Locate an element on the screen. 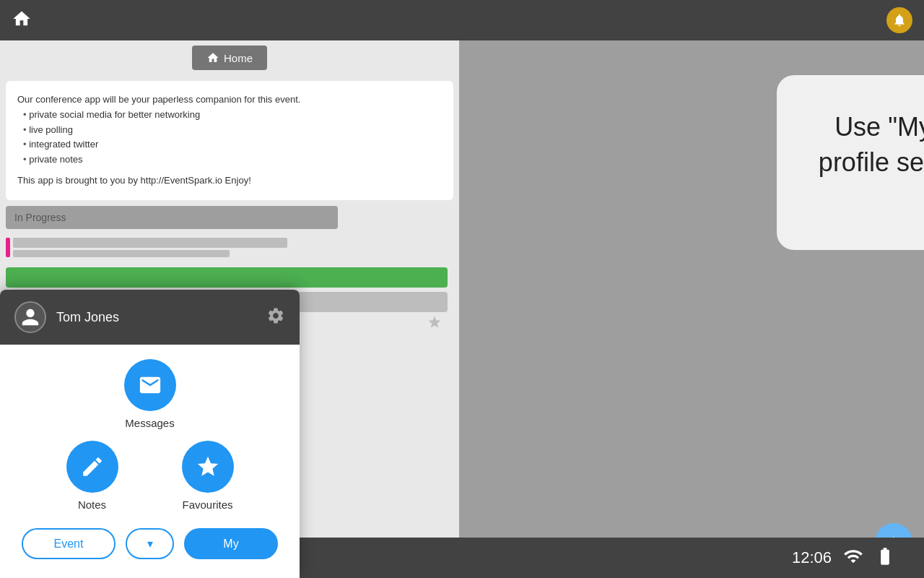 The image size is (924, 578). event-tab: Event is located at coordinates (69, 543).